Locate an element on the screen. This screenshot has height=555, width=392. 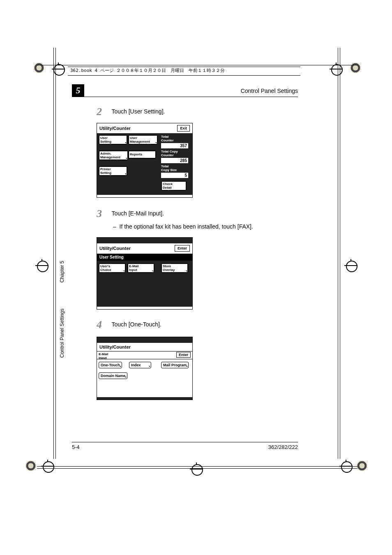
step-number: 3 is located at coordinates (102, 214).